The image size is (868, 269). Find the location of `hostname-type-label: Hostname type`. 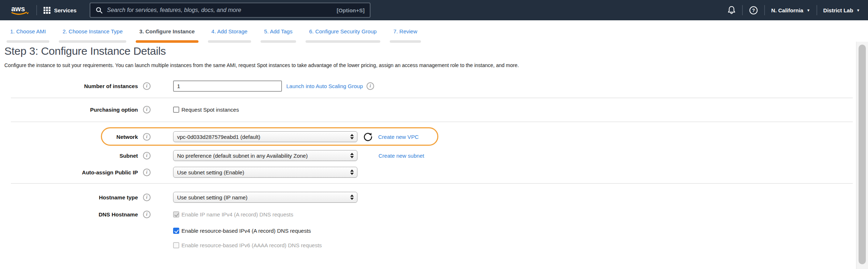

hostname-type-label: Hostname type is located at coordinates (69, 197).